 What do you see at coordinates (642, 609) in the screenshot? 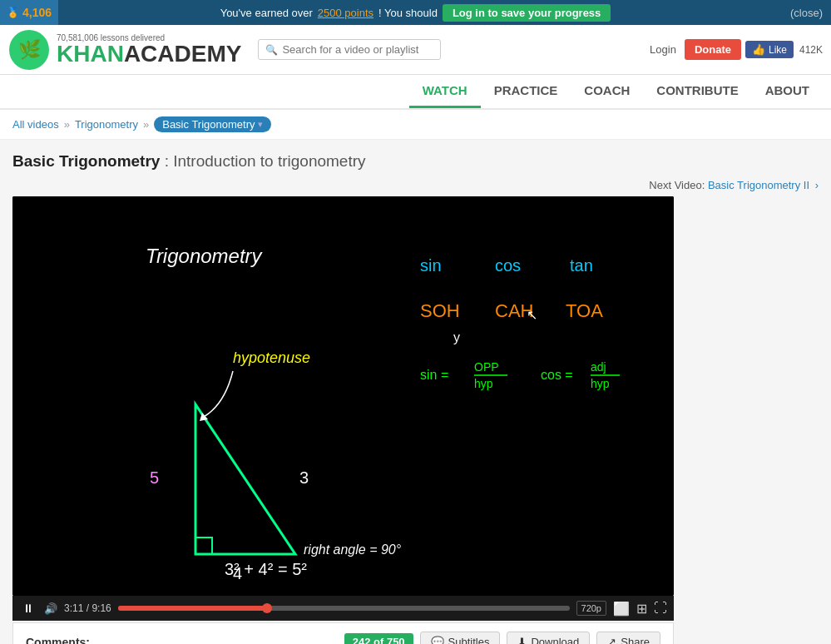
I see `zoom-in-icon: ⊞` at bounding box center [642, 609].